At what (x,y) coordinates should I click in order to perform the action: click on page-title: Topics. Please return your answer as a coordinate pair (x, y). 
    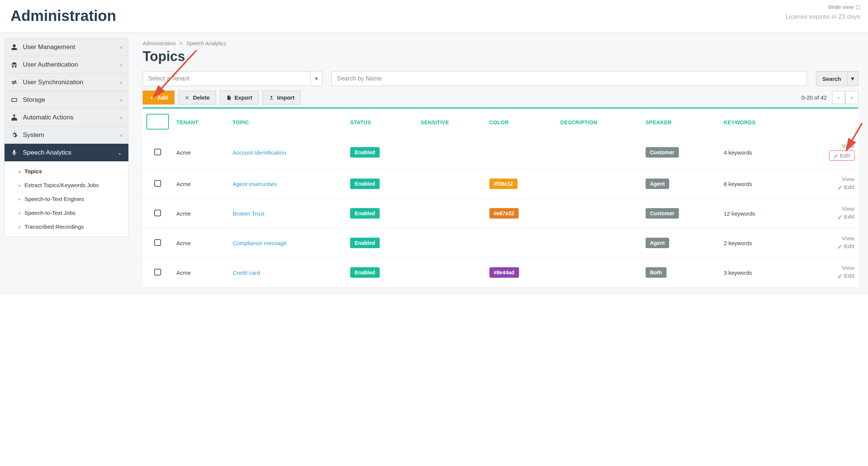
    Looking at the image, I should click on (500, 57).